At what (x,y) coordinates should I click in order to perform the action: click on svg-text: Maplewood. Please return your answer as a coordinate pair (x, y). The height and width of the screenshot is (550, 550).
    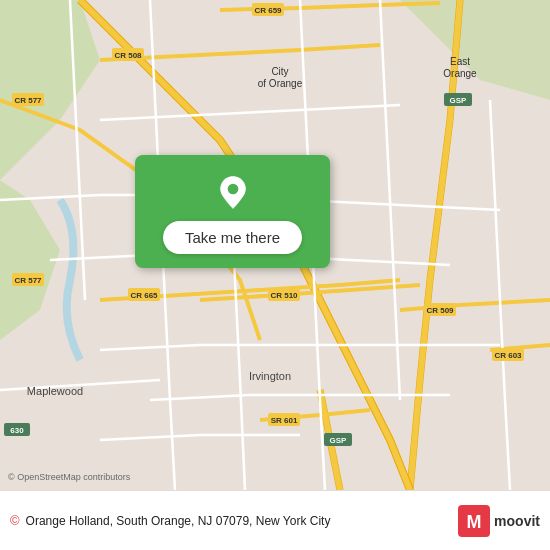
    Looking at the image, I should click on (55, 391).